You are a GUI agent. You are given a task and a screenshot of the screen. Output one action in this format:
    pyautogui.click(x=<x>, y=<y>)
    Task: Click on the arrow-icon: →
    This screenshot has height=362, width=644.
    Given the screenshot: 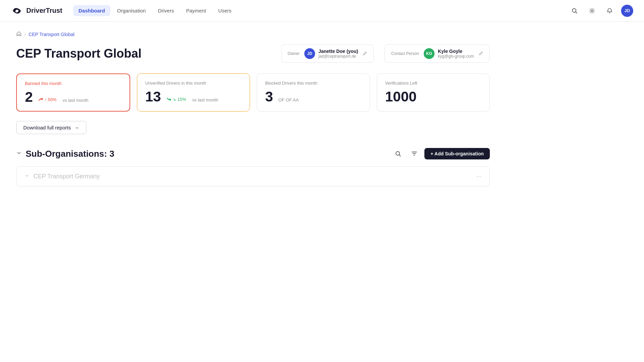 What is the action you would take?
    pyautogui.click(x=77, y=127)
    